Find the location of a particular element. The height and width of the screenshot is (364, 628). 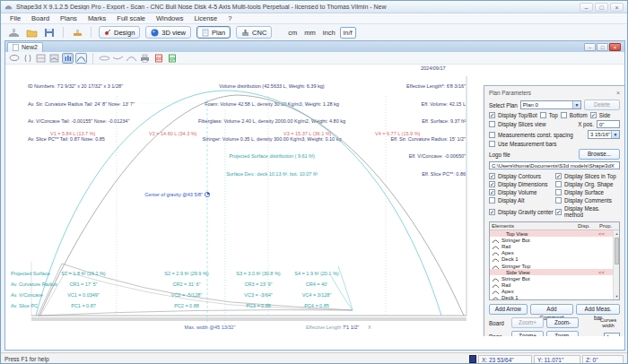

export-igs-green-icon: igs is located at coordinates (172, 58).